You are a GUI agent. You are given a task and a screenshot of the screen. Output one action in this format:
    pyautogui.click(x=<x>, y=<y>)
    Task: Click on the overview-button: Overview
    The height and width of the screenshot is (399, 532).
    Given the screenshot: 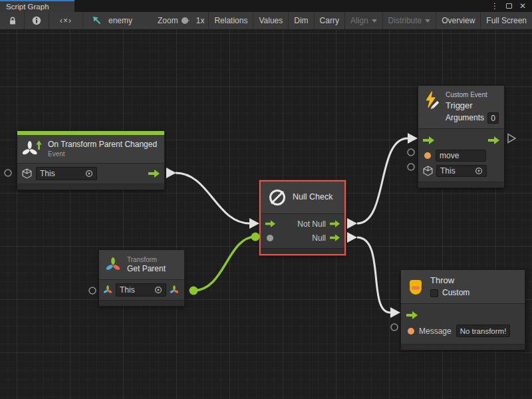 What is the action you would take?
    pyautogui.click(x=458, y=21)
    